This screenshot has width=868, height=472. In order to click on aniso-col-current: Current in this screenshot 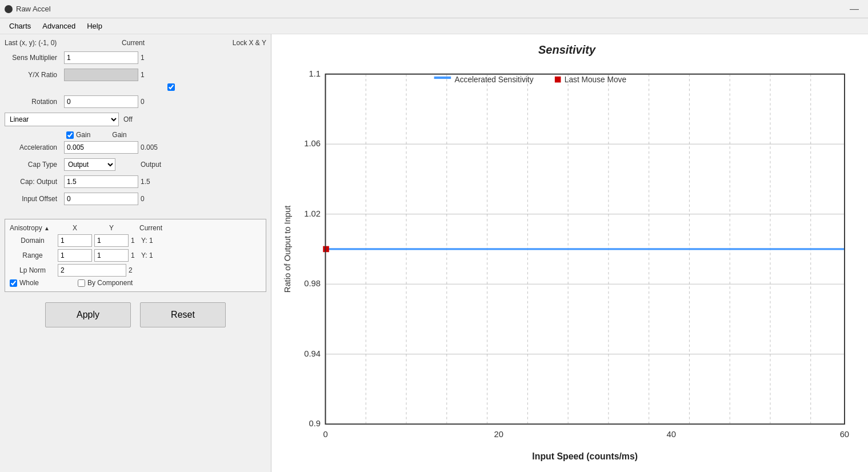, I will do `click(151, 228)`.